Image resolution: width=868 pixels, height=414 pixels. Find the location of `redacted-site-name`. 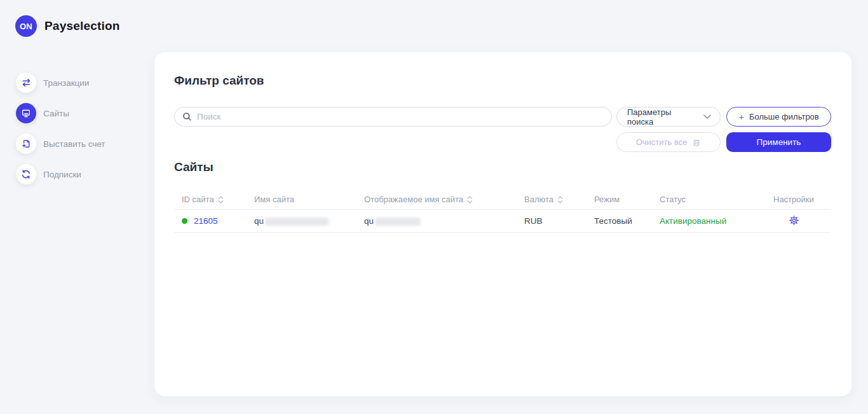

redacted-site-name is located at coordinates (297, 221).